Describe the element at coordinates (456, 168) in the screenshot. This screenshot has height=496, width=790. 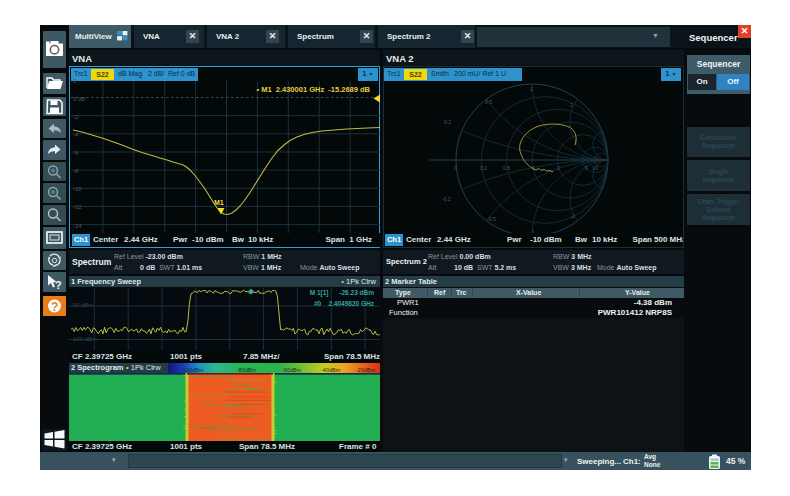
I see `svg-text: 0` at that location.